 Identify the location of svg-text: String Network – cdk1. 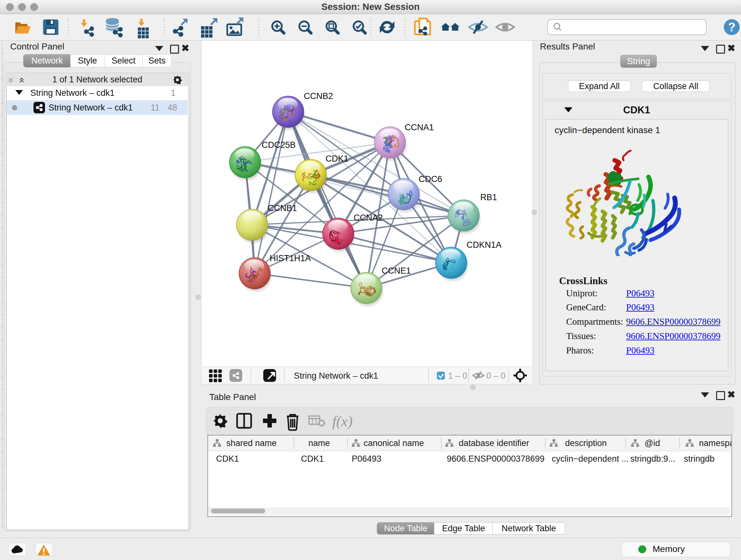
(336, 376).